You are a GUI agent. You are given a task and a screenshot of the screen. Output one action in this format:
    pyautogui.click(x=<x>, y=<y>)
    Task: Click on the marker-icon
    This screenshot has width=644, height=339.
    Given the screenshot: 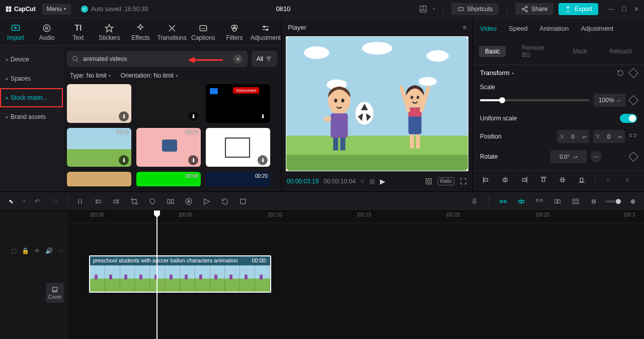 What is the action you would take?
    pyautogui.click(x=152, y=201)
    